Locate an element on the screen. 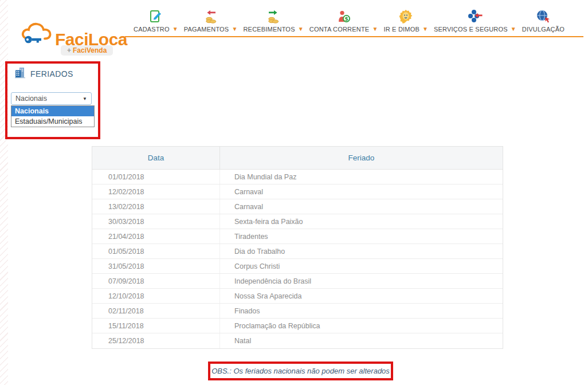  nav-item-pagamentos: PAGAMENTOS▼ is located at coordinates (211, 21).